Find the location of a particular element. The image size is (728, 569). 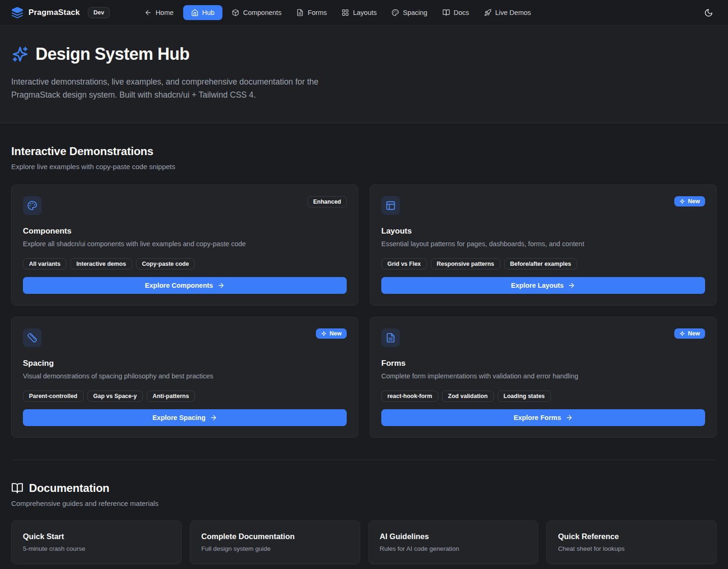

theme-toggle-button is located at coordinates (708, 13).